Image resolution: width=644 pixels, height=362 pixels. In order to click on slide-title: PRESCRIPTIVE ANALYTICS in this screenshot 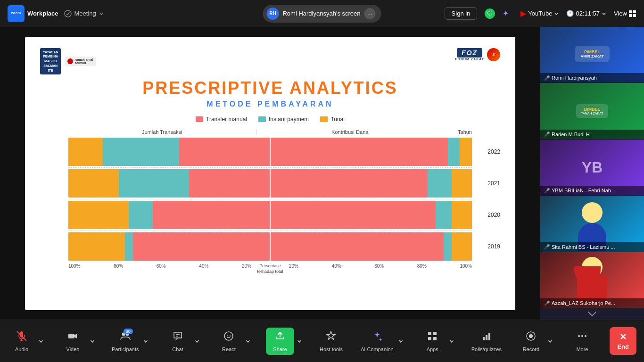, I will do `click(270, 88)`.